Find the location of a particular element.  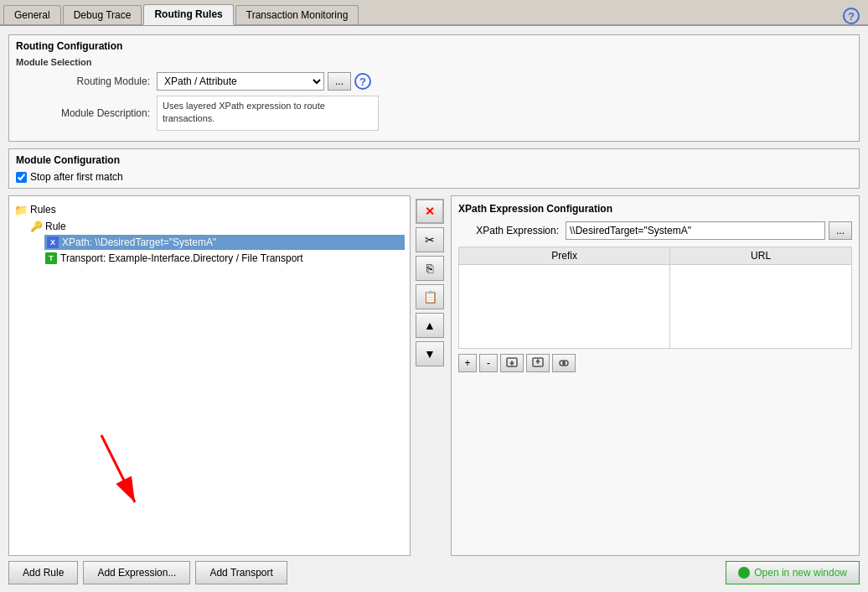

table-add-btn: + is located at coordinates (468, 363).